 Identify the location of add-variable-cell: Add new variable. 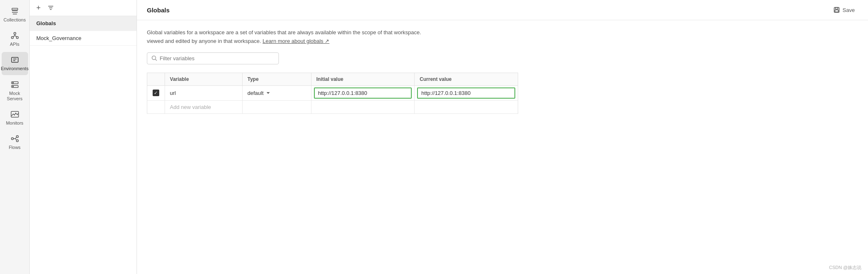
(203, 107).